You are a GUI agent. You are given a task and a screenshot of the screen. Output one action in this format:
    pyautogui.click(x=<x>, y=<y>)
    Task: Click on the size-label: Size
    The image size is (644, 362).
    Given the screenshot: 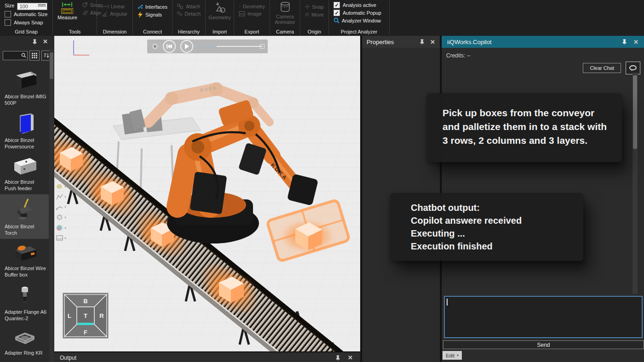 What is the action you would take?
    pyautogui.click(x=9, y=6)
    